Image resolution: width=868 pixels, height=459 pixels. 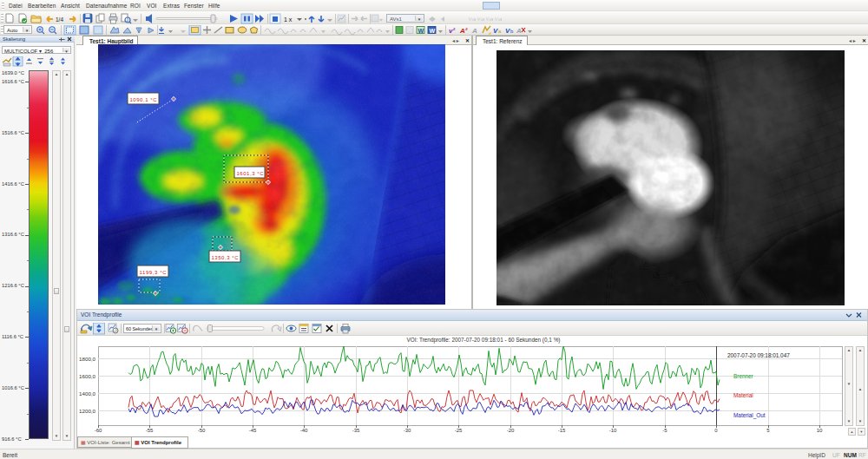 I want to click on svg-text: 1/4, so click(x=59, y=19).